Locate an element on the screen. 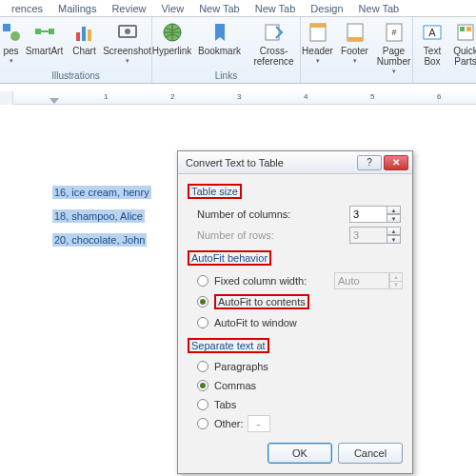  paragraphs-label: Paragraphs is located at coordinates (242, 367).